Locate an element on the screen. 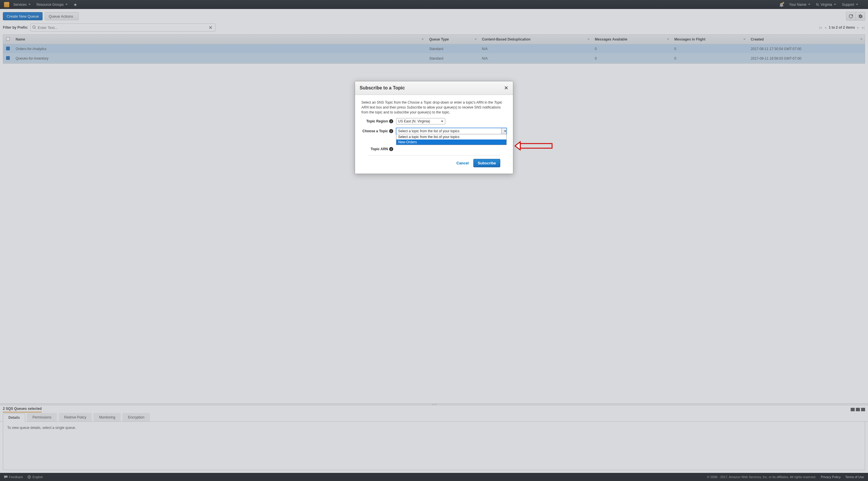  row-topic-region: Topic Regioni US East (N. Virginia) is located at coordinates (434, 121).